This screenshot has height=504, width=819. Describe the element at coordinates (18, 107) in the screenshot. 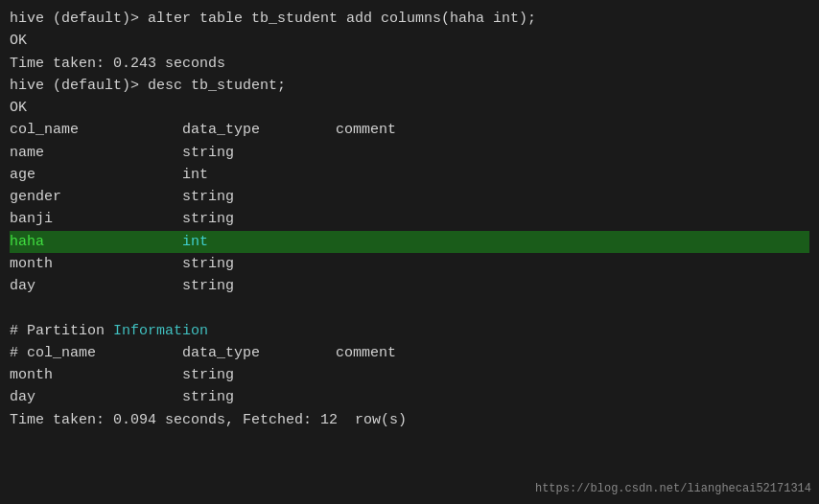

I see `ok-text-2: OK` at that location.